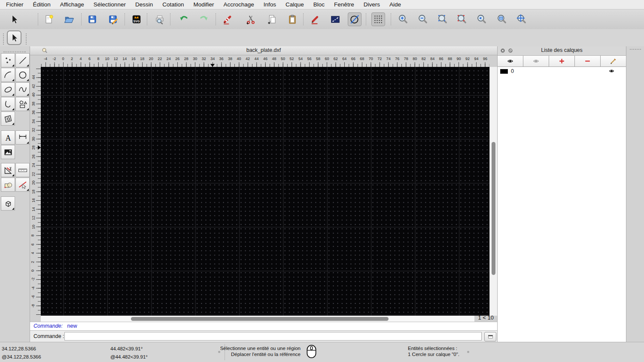  Describe the element at coordinates (319, 4) in the screenshot. I see `menu-bloc: Bloc` at that location.